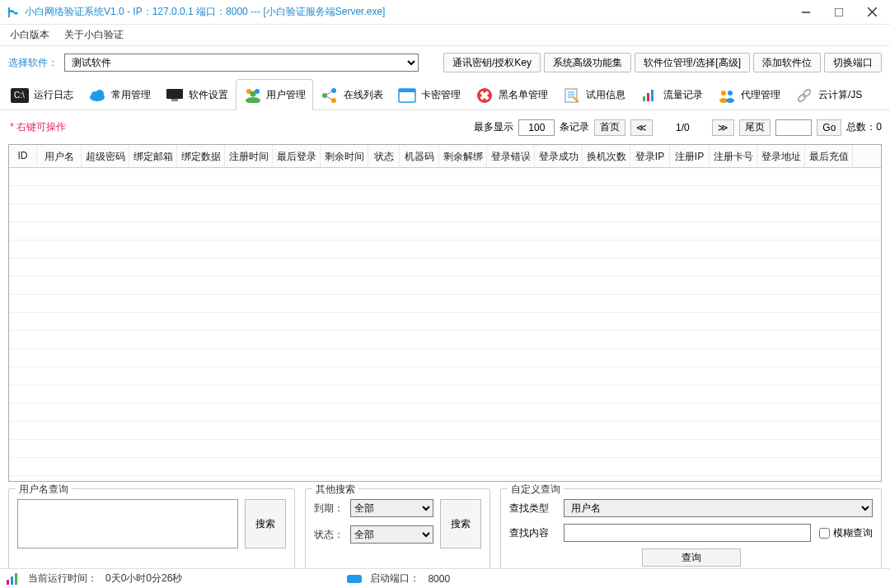 The width and height of the screenshot is (890, 588). Describe the element at coordinates (829, 128) in the screenshot. I see `go-button: Go` at that location.